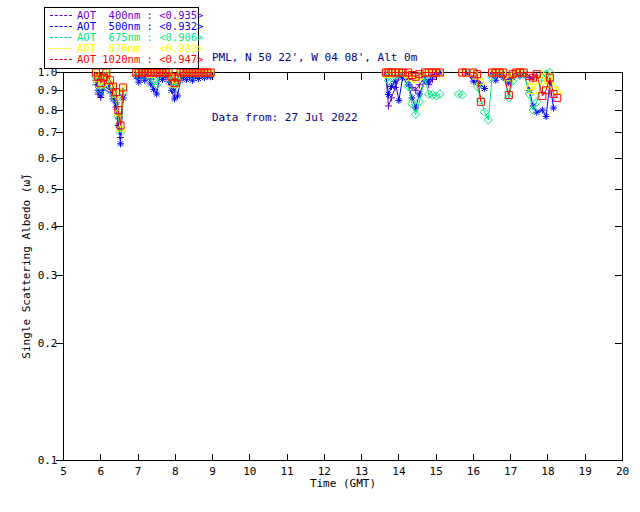  What do you see at coordinates (48, 344) in the screenshot?
I see `y-tick-label: 0.2` at bounding box center [48, 344].